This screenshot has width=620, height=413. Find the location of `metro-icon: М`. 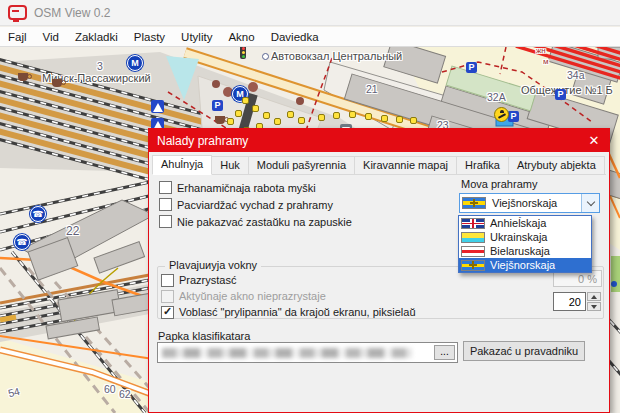

metro-icon: М is located at coordinates (135, 63).